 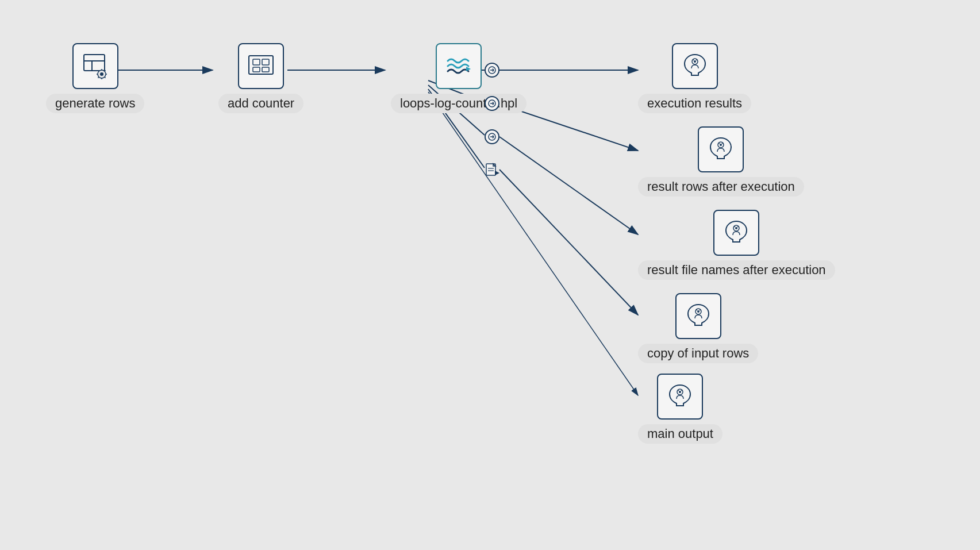 What do you see at coordinates (261, 78) in the screenshot?
I see `add-counter-node: add counter` at bounding box center [261, 78].